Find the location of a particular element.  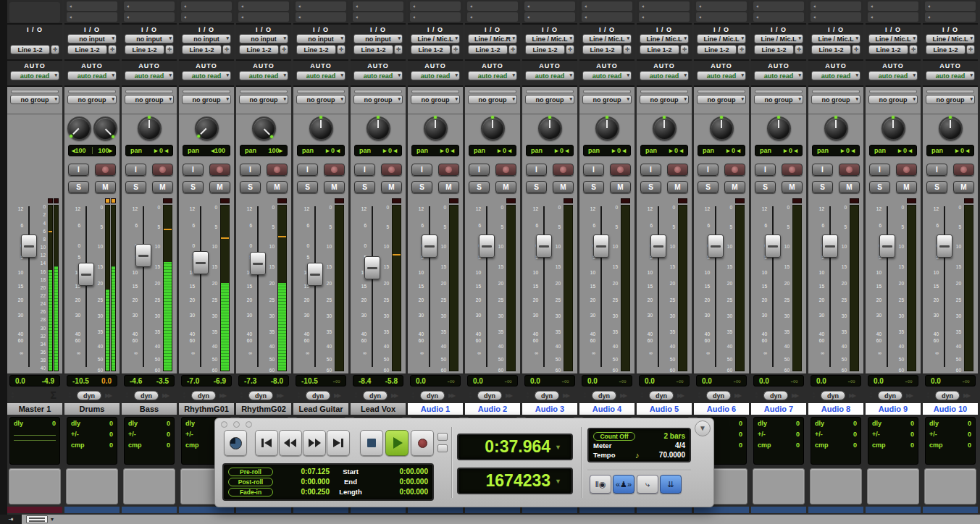

midi-merge-button: ⇊ is located at coordinates (671, 484).